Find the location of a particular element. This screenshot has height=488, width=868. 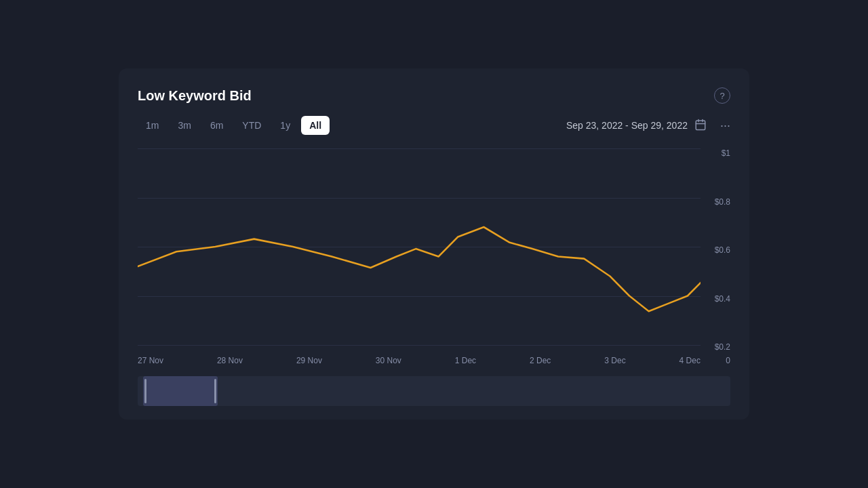

filter-6m: 6m is located at coordinates (217, 125).